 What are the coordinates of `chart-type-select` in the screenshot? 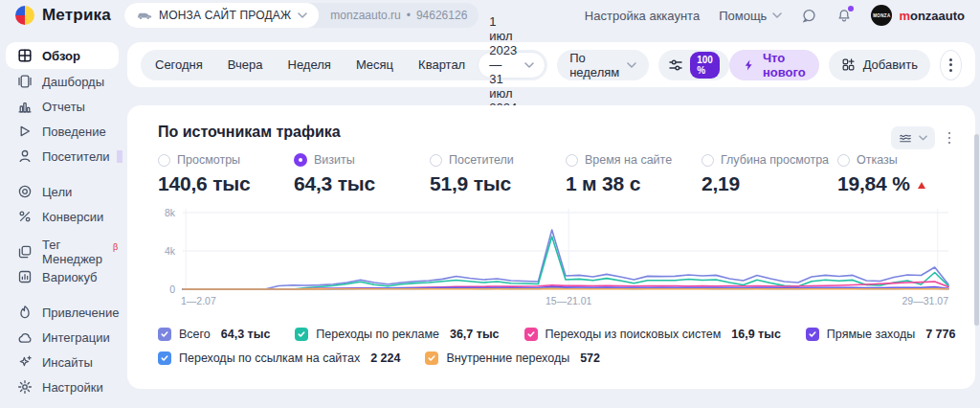 It's located at (913, 138).